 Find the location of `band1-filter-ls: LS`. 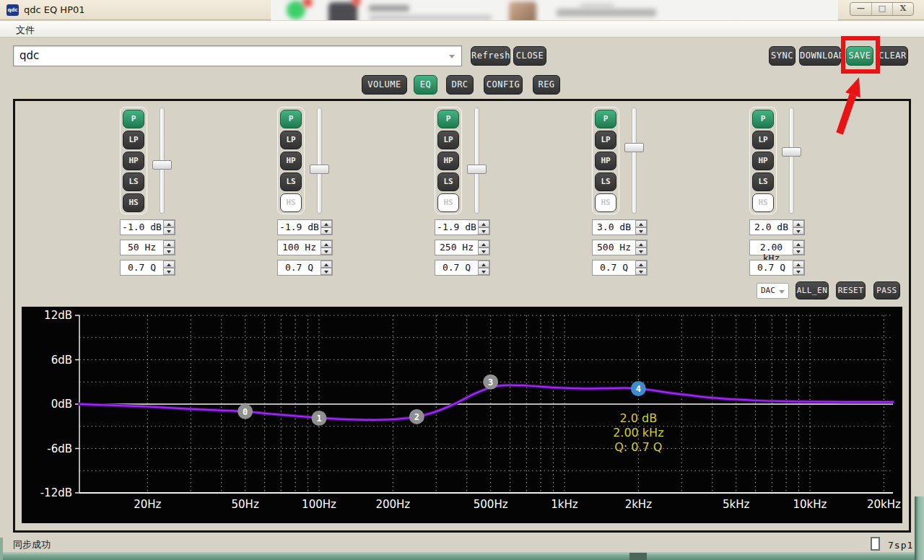

band1-filter-ls: LS is located at coordinates (134, 182).